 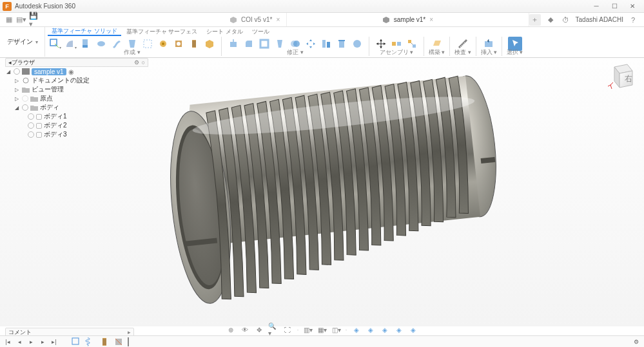 What do you see at coordinates (551, 20) in the screenshot?
I see `extensions-icon: ◆` at bounding box center [551, 20].